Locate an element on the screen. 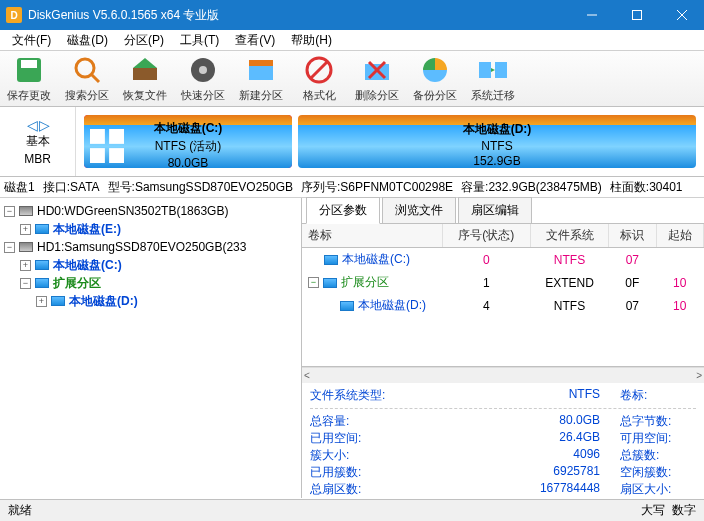 Image resolution: width=704 pixels, height=521 pixels. tree-hd1-d: +本地磁盘(D:) is located at coordinates (168, 301).